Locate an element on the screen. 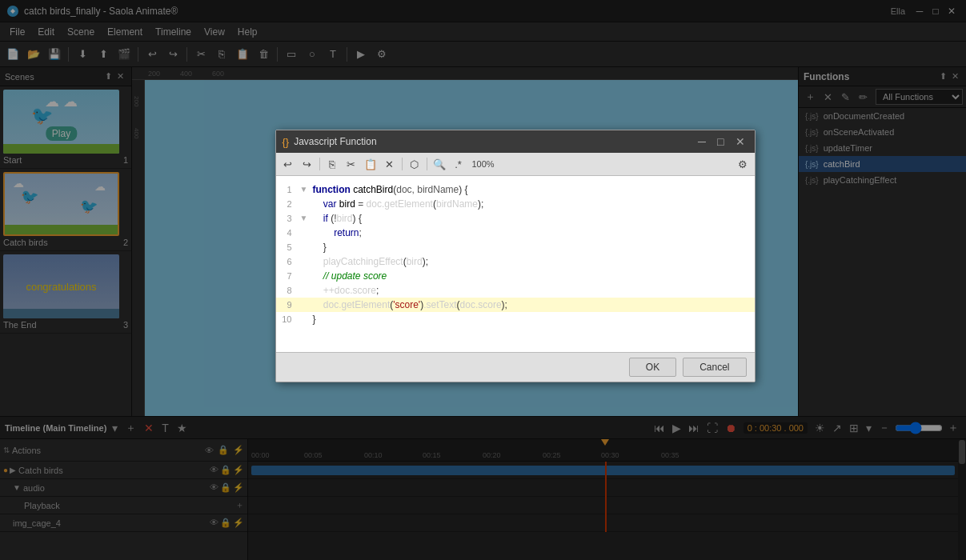 The height and width of the screenshot is (560, 966). modal-toolbar: ↩ ↪ ⎘ ✂ 📋 ✕ ⬡ 🔍 .* 100% ⚙ is located at coordinates (515, 165).